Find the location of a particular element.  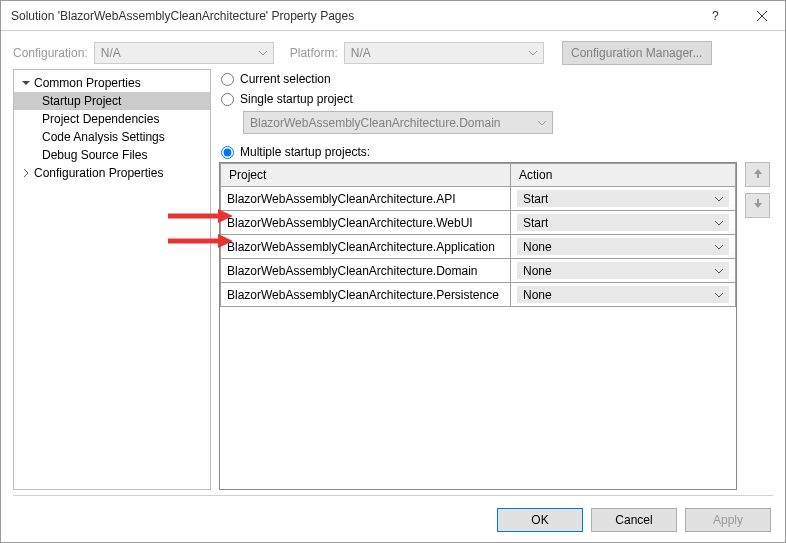

tree-node-configproperties: Configuration Properties is located at coordinates (112, 173).